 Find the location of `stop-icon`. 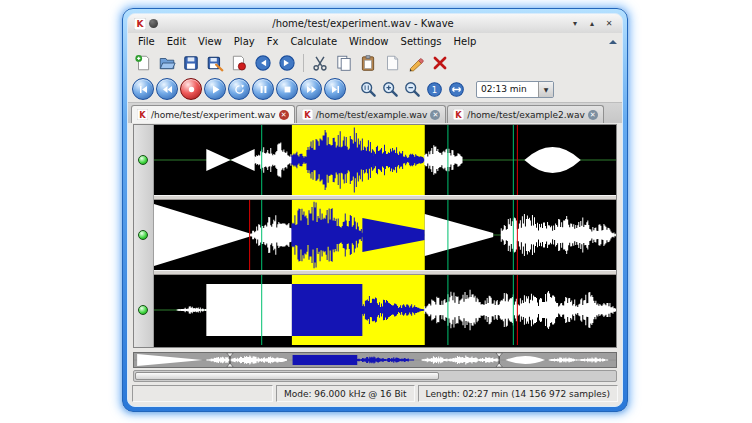

stop-icon is located at coordinates (288, 90).